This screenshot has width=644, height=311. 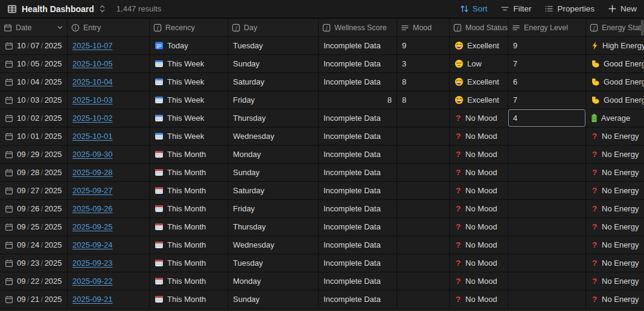 I want to click on entry-link: 2025-09-28, so click(x=93, y=173).